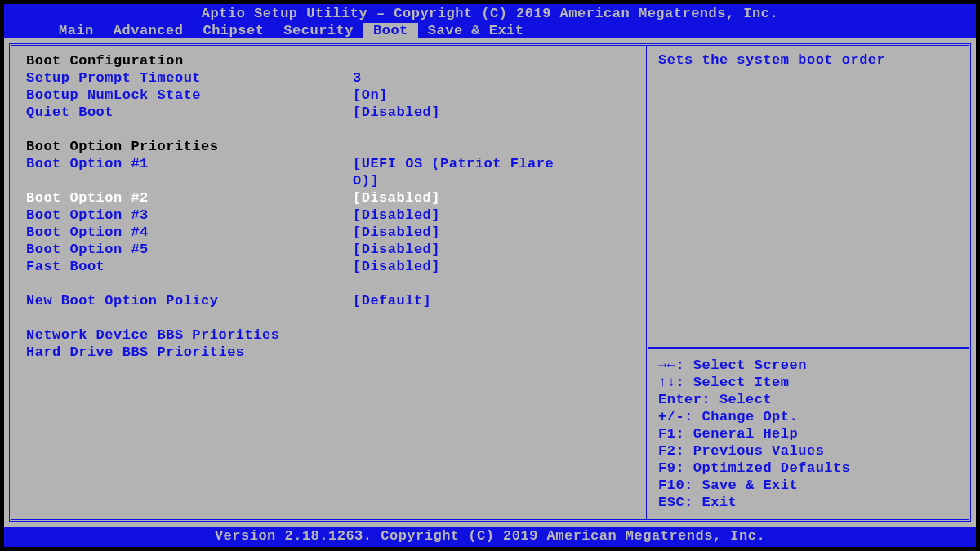 This screenshot has width=980, height=551. I want to click on quiet-boot: Quiet Boot [Disabled], so click(328, 113).